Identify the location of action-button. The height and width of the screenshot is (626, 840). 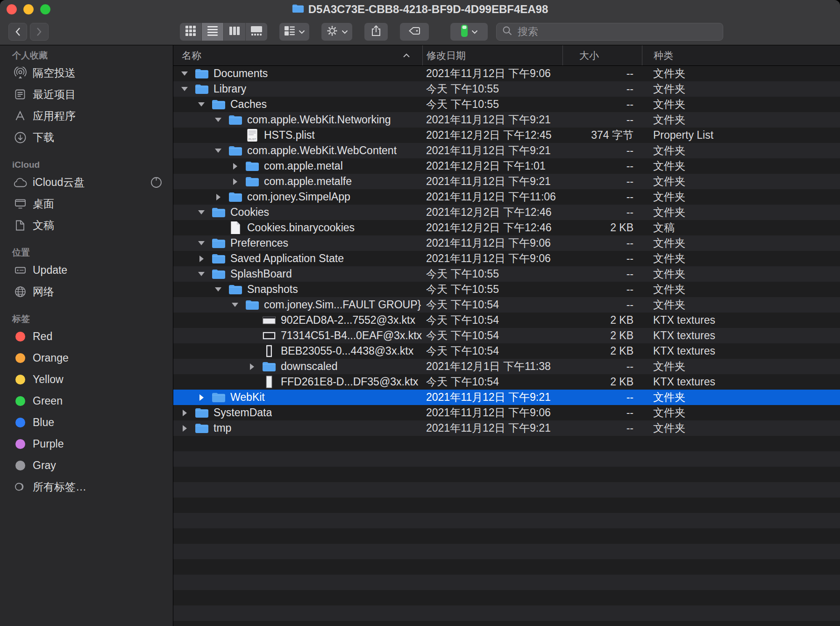
(337, 32).